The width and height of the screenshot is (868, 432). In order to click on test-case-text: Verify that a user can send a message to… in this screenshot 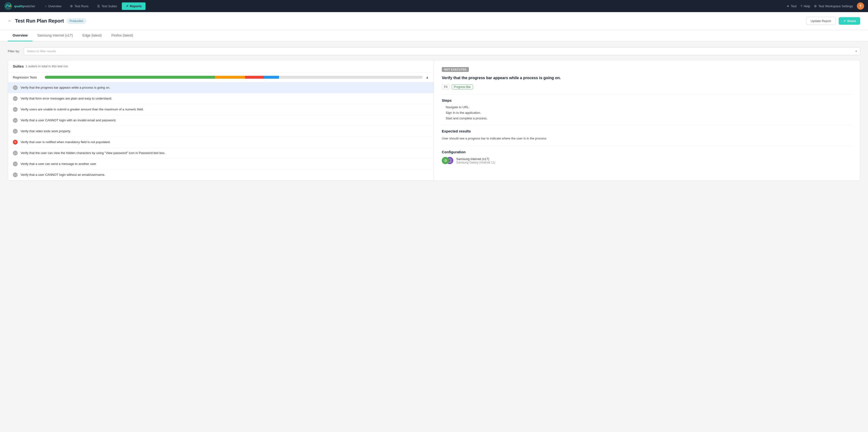, I will do `click(58, 164)`.